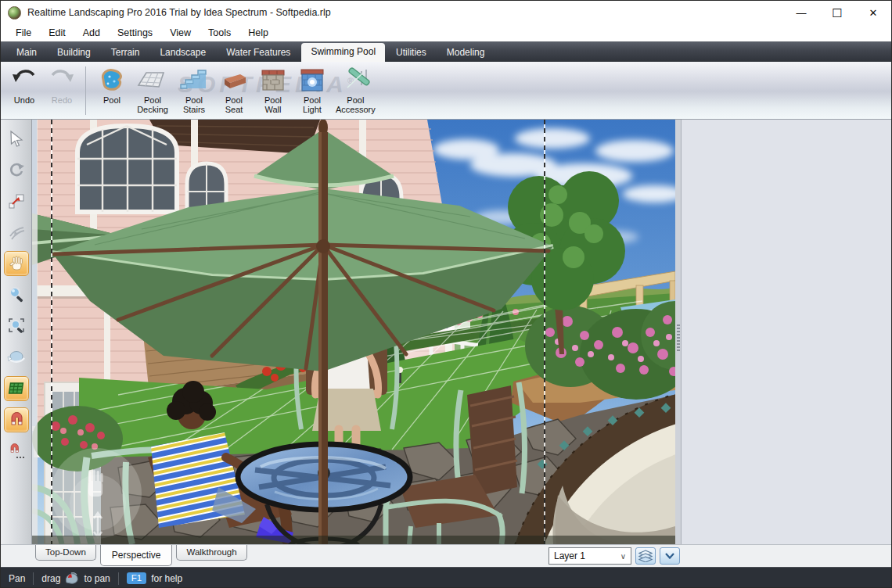 This screenshot has width=892, height=588. What do you see at coordinates (16, 170) in the screenshot?
I see `rotate-icon` at bounding box center [16, 170].